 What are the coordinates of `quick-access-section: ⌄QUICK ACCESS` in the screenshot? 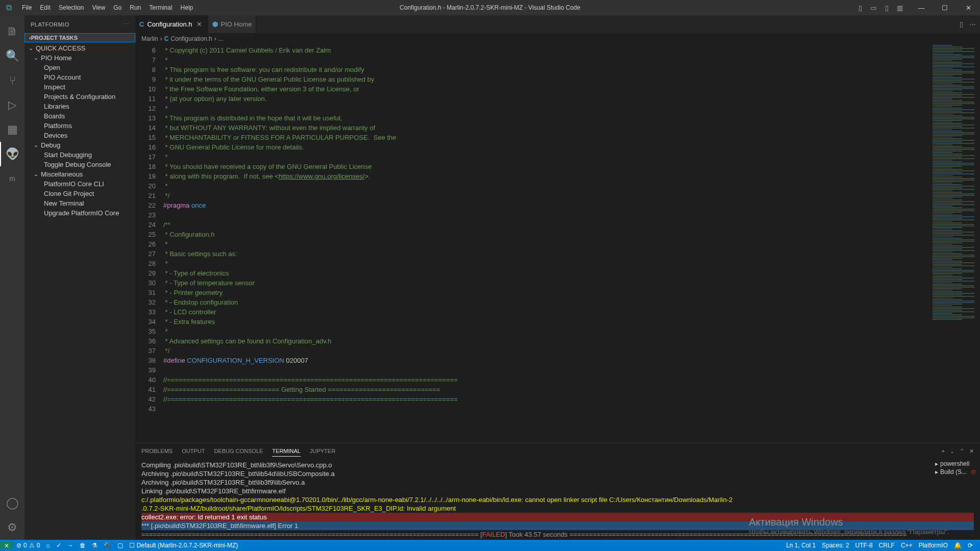 It's located at (80, 48).